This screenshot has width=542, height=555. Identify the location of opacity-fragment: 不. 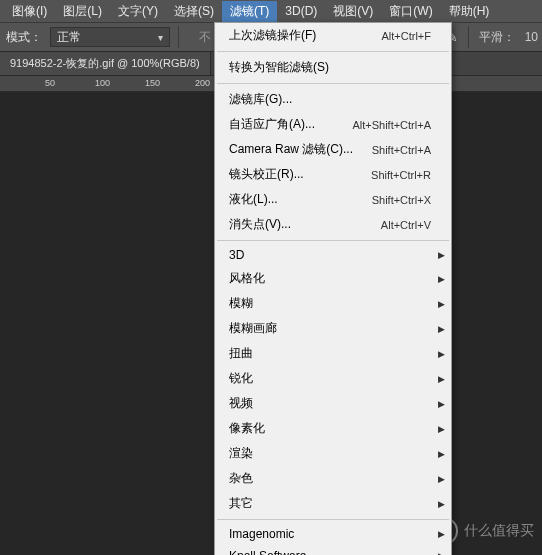
(205, 38).